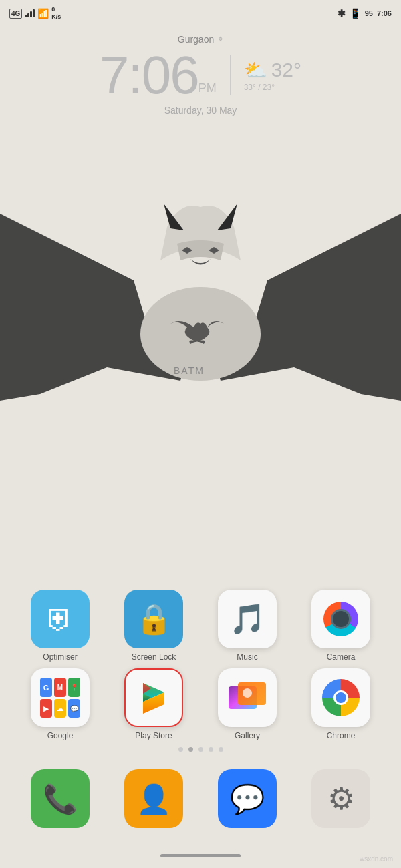 The width and height of the screenshot is (401, 868). What do you see at coordinates (35, 13) in the screenshot?
I see `status-left: 4G 📶 0K/s` at bounding box center [35, 13].